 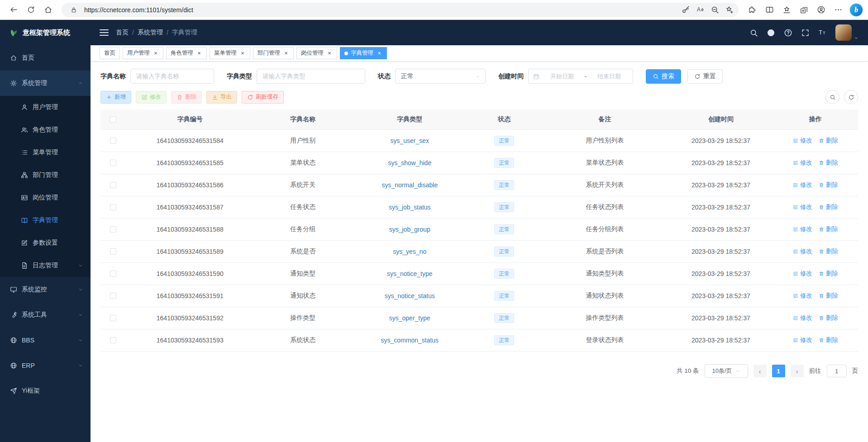 I want to click on sidebar-item: 菜单管理, so click(x=45, y=152).